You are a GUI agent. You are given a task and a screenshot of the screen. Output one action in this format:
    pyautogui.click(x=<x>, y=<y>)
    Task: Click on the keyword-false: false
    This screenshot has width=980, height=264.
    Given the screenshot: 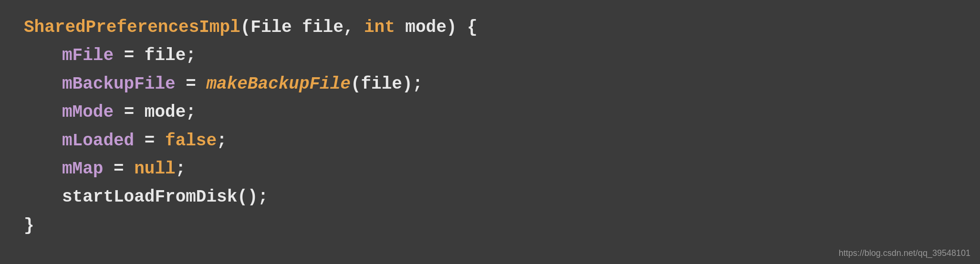 What is the action you would take?
    pyautogui.click(x=191, y=141)
    